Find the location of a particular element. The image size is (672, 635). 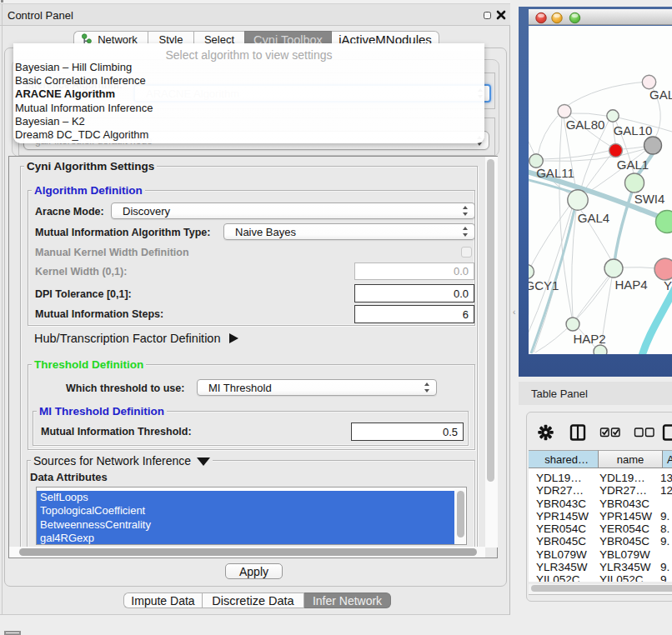

svg-text: GAL10 is located at coordinates (634, 130).